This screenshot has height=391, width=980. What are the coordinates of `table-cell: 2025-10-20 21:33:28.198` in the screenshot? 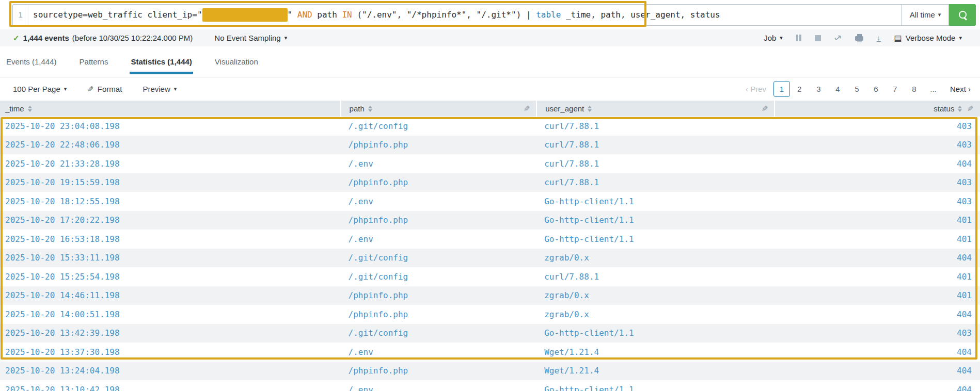 It's located at (170, 164).